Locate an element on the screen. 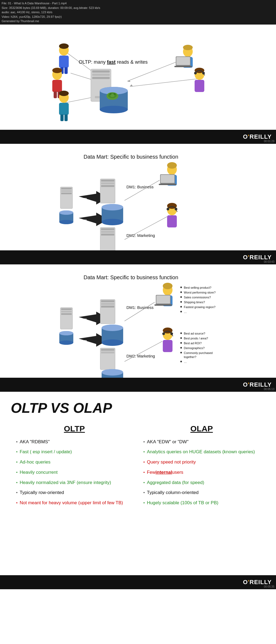 The width and height of the screenshot is (276, 644). oltp-bullet-list: AKA "RDBMS" Fast ( esp insert / update) … is located at coordinates (74, 473).